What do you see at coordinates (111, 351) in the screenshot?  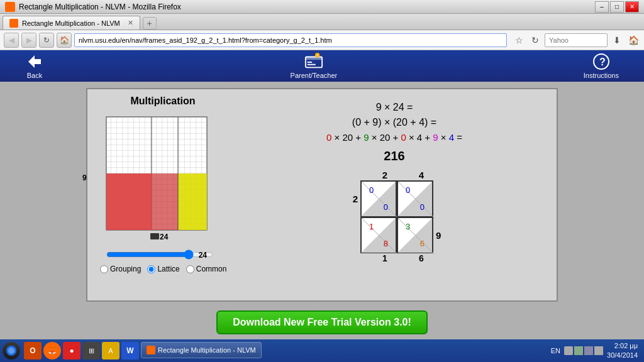 I see `taskbar-icon-5: A` at bounding box center [111, 351].